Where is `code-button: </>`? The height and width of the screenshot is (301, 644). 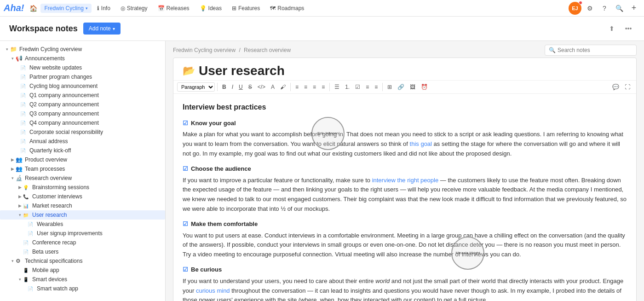 code-button: </> is located at coordinates (261, 87).